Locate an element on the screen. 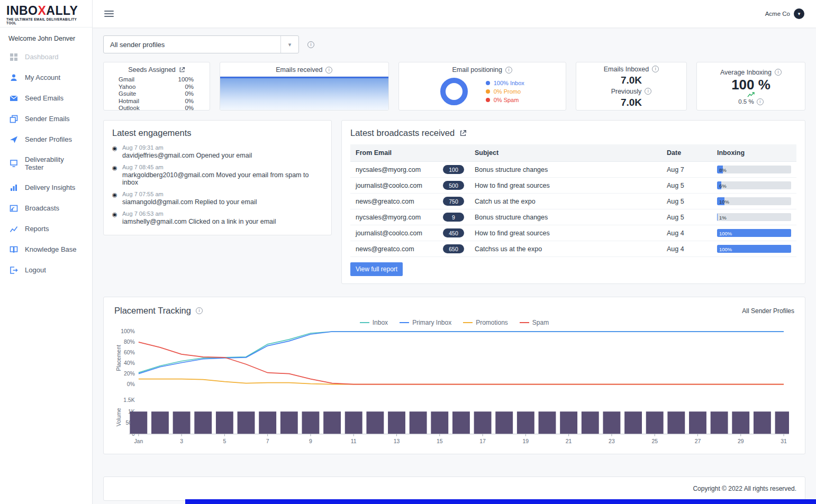 The image size is (816, 504). chart-legend-item: Inbox is located at coordinates (374, 323).